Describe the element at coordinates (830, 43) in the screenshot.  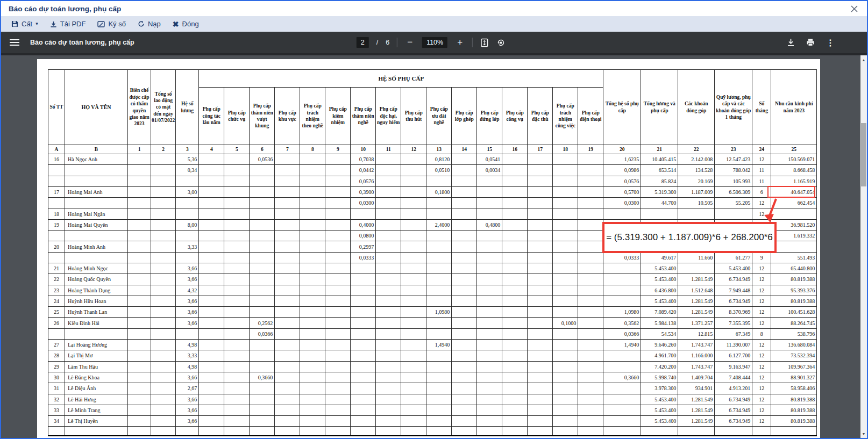
I see `more-options-button: ⋮` at that location.